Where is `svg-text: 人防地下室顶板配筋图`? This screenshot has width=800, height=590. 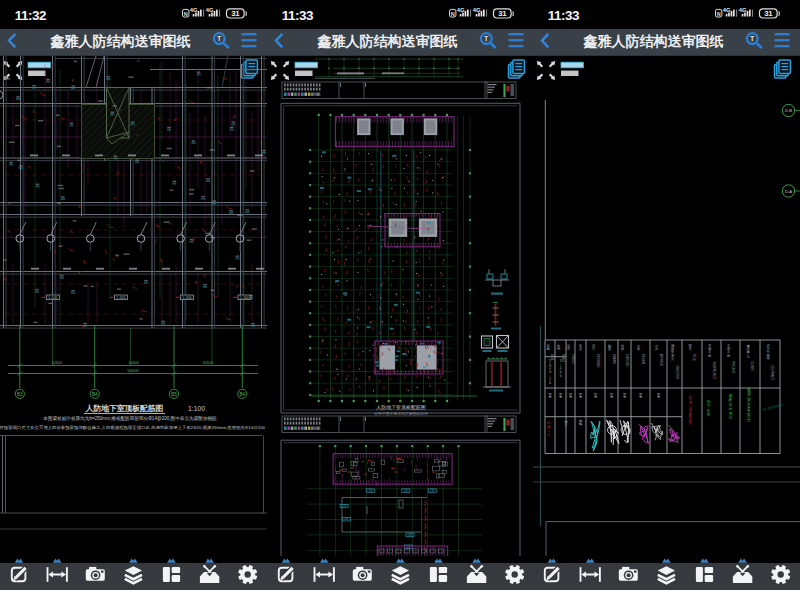
svg-text: 人防地下室顶板配筋图 is located at coordinates (124, 408).